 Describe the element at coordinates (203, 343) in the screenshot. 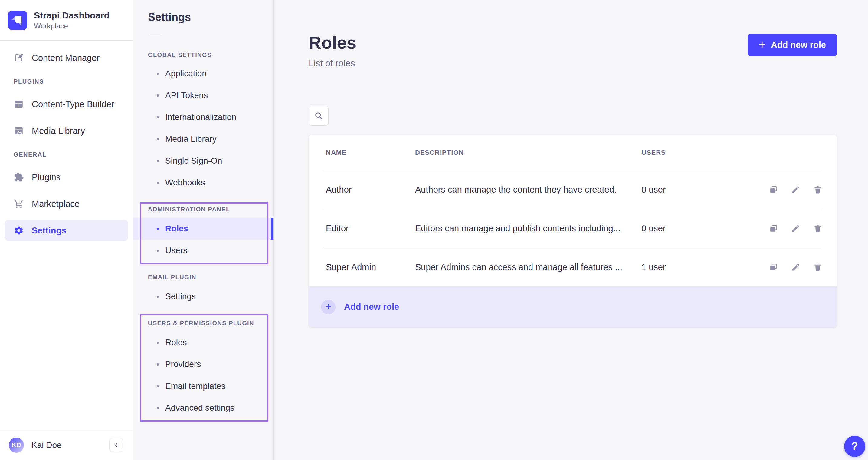

I see `subnav-item-up-roles: Roles` at that location.